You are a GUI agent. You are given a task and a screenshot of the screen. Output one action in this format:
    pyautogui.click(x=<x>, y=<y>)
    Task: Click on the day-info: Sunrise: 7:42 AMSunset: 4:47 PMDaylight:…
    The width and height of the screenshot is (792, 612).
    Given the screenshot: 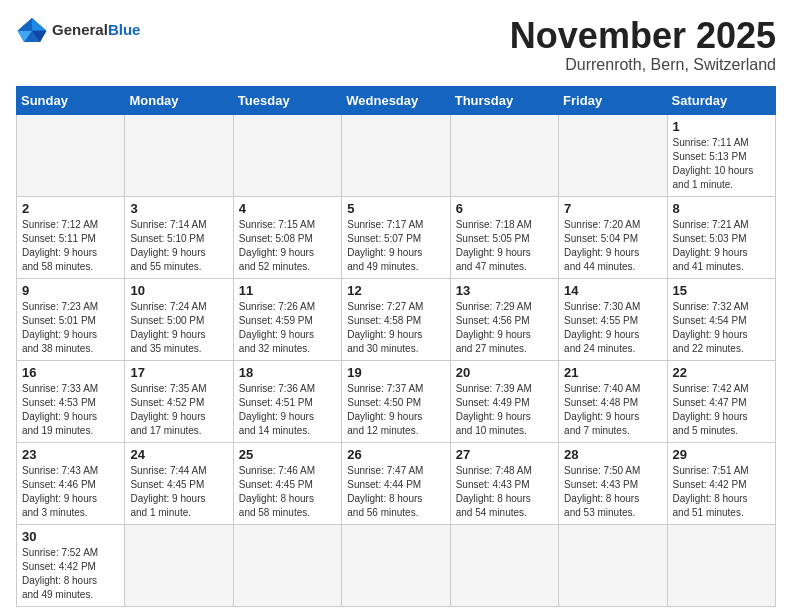 What is the action you would take?
    pyautogui.click(x=722, y=410)
    